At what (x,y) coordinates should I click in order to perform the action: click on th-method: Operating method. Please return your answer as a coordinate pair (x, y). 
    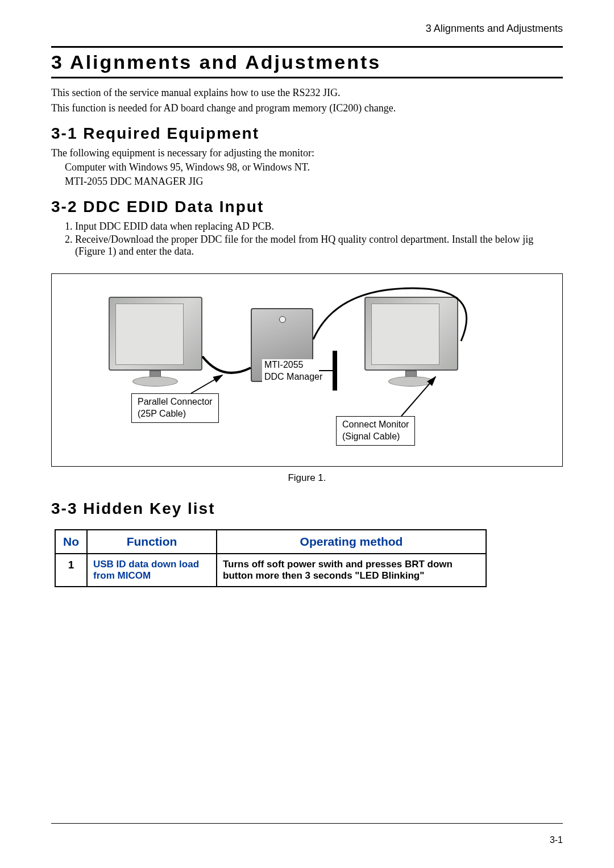
    Looking at the image, I should click on (351, 542).